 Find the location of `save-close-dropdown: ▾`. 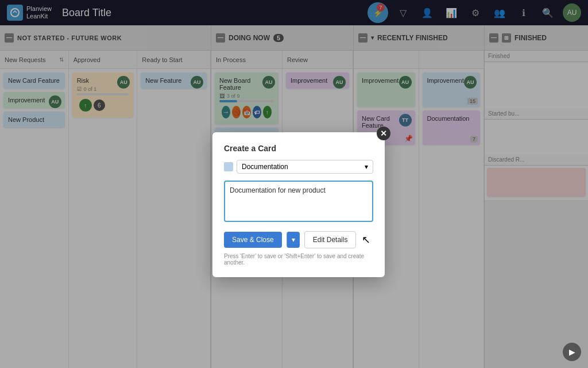

save-close-dropdown: ▾ is located at coordinates (293, 240).